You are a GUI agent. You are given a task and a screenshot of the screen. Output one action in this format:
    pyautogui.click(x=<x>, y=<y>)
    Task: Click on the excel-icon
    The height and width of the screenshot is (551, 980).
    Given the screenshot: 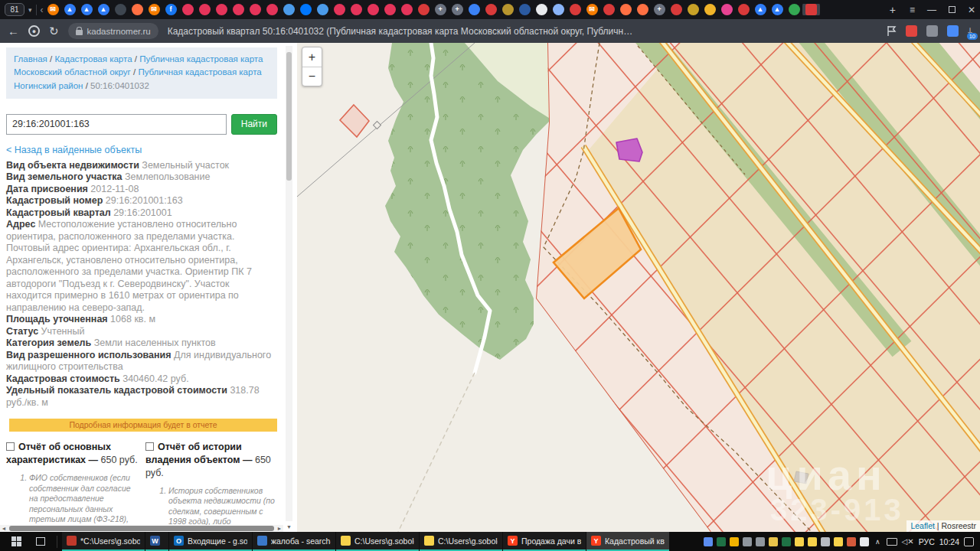 What is the action you would take?
    pyautogui.click(x=721, y=542)
    